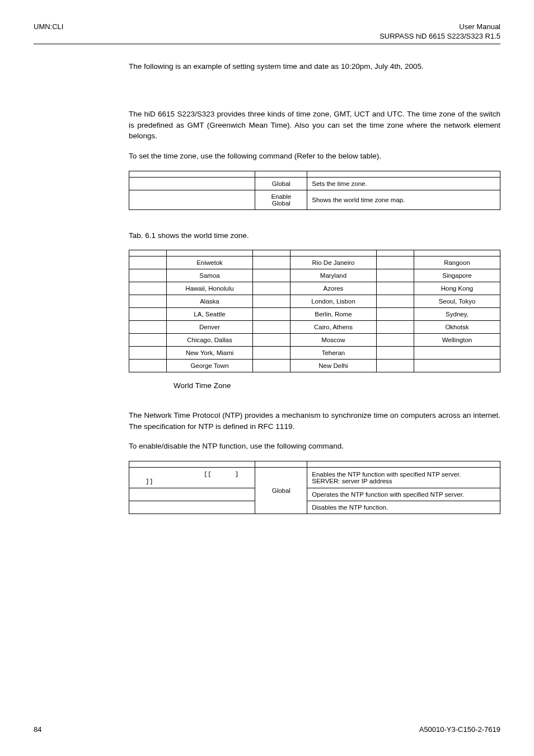  What do you see at coordinates (209, 327) in the screenshot?
I see `tz-cell: Denver` at bounding box center [209, 327].